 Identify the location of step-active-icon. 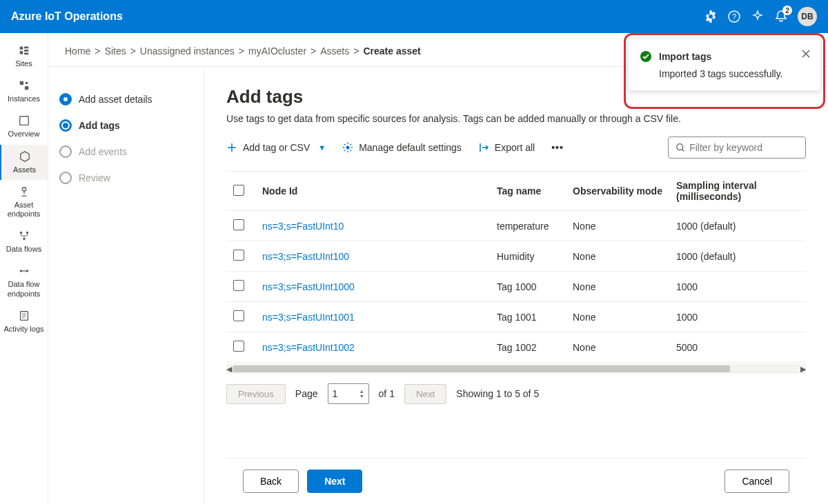
(66, 125).